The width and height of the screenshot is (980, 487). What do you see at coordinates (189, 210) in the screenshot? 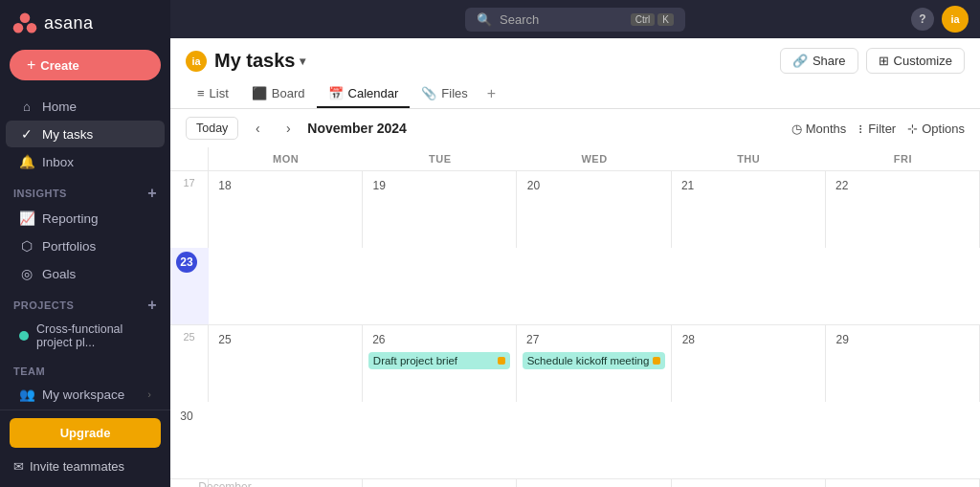
I see `week-num-17: 17` at bounding box center [189, 210].